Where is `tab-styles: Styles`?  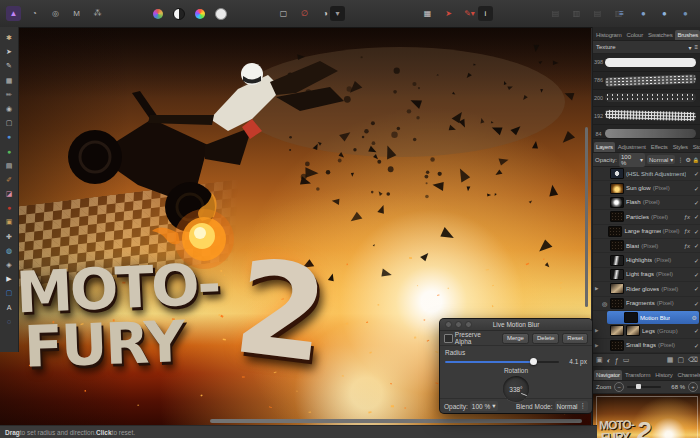
tab-styles: Styles is located at coordinates (680, 147).